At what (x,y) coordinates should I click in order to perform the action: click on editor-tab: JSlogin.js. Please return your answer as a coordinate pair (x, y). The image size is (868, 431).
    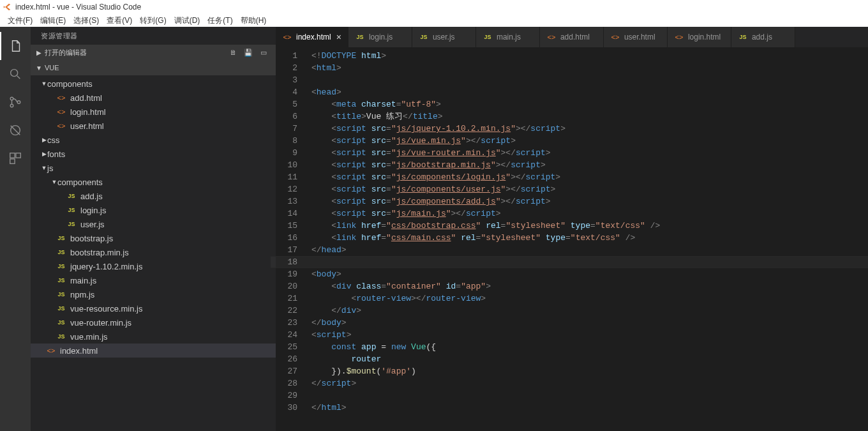
    Looking at the image, I should click on (380, 37).